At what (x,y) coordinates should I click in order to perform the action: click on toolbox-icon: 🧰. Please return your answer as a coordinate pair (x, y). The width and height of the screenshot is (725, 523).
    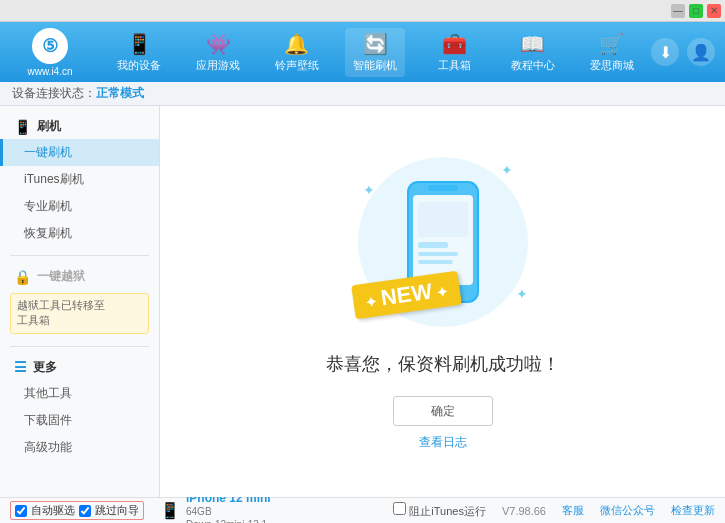
    Looking at the image, I should click on (454, 44).